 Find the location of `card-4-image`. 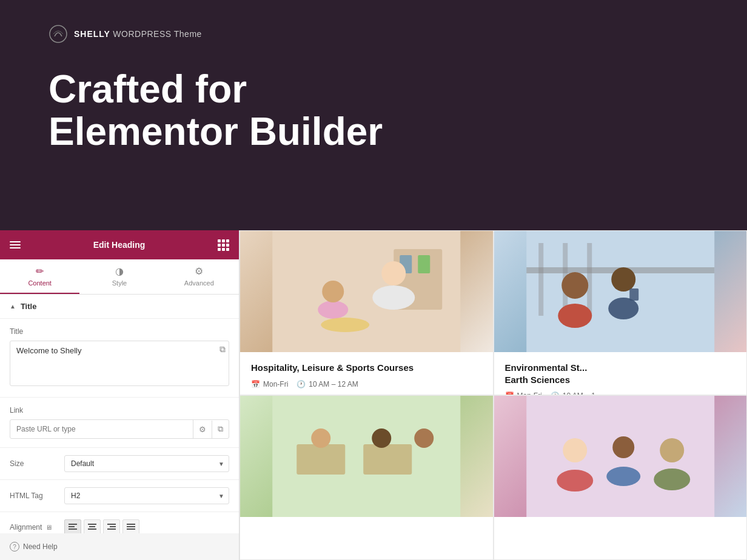

card-4-image is located at coordinates (621, 456).